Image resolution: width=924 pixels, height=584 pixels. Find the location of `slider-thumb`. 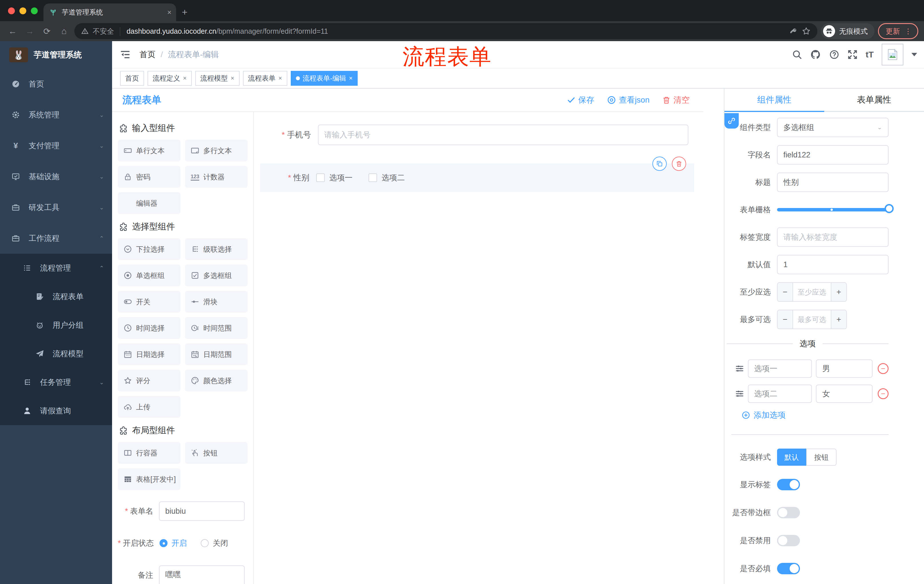

slider-thumb is located at coordinates (889, 209).